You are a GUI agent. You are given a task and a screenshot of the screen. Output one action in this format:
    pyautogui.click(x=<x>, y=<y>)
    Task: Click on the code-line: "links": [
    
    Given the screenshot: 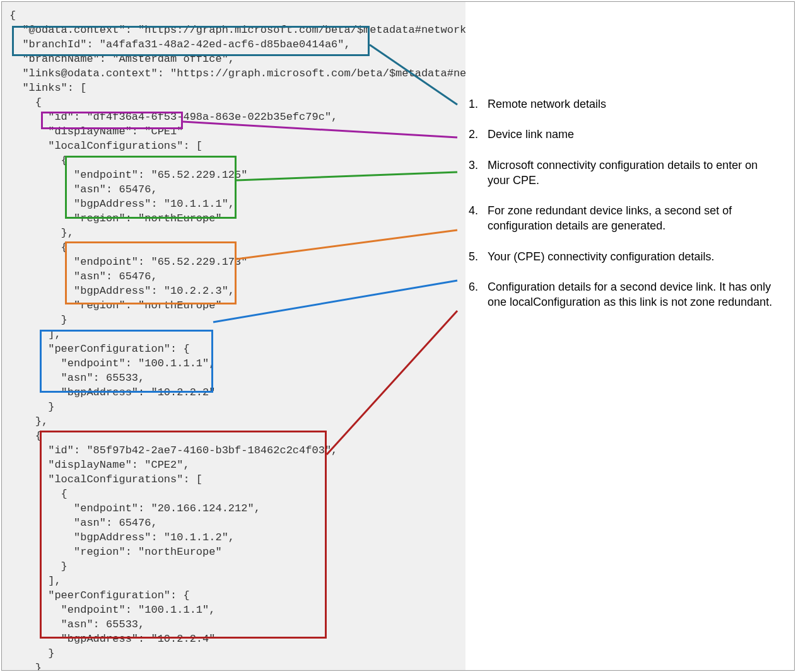 What is the action you would take?
    pyautogui.click(x=233, y=88)
    